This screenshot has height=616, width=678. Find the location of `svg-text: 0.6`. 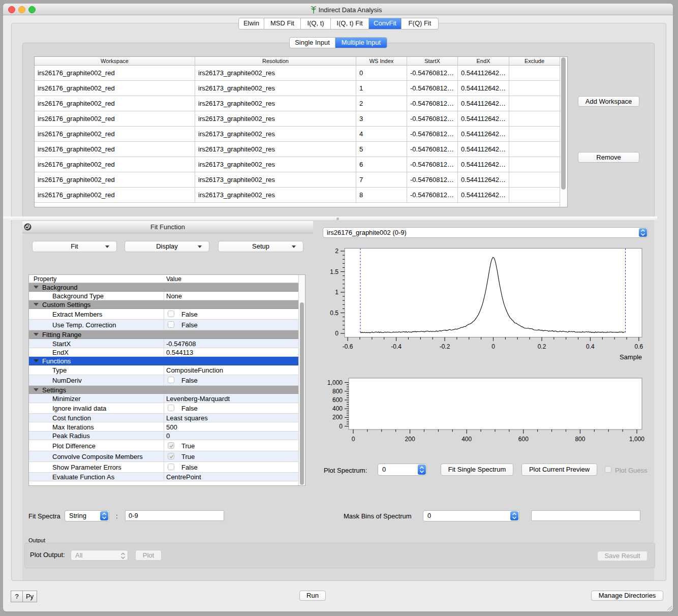

svg-text: 0.6 is located at coordinates (639, 347).